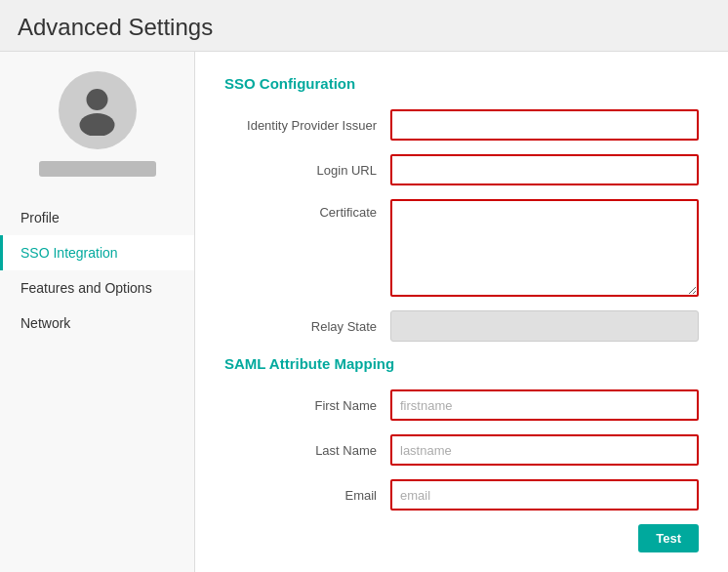 This screenshot has width=728, height=572. I want to click on page-header: Advanced Settings, so click(364, 25).